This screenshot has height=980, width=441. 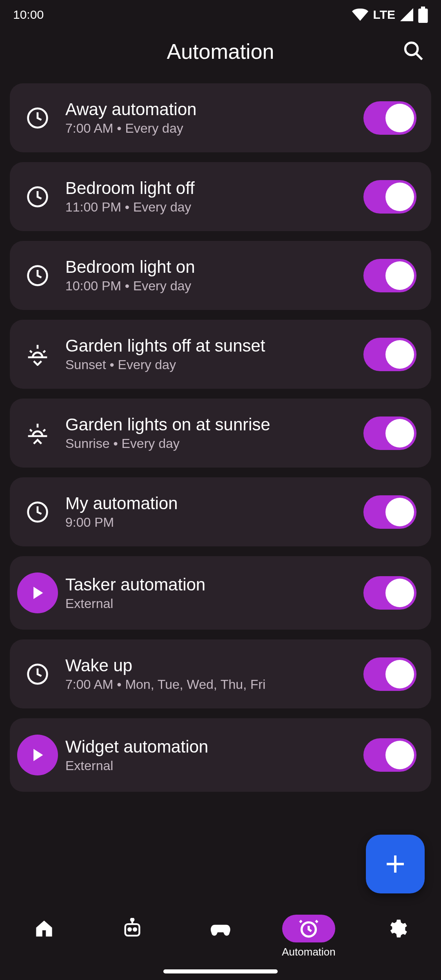 What do you see at coordinates (220, 929) in the screenshot?
I see `nav-games` at bounding box center [220, 929].